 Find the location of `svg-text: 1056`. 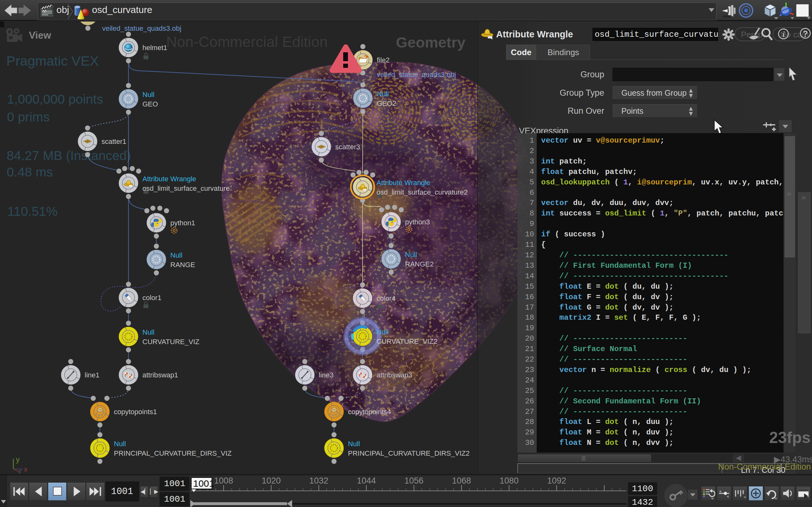

svg-text: 1056 is located at coordinates (414, 481).